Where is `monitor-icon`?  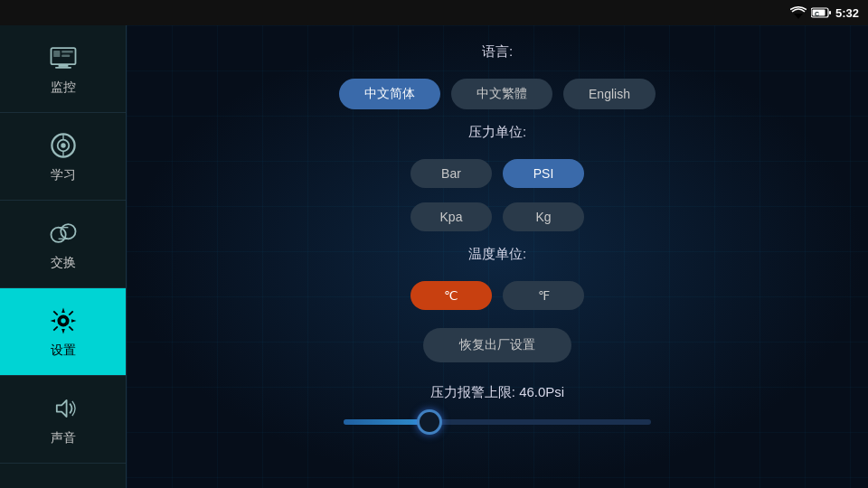 monitor-icon is located at coordinates (63, 58).